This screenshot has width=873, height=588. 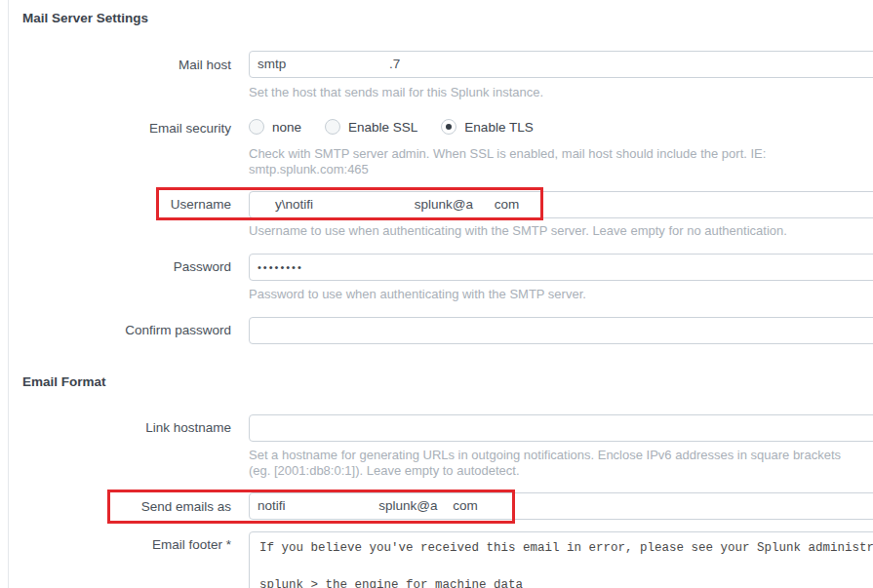 I want to click on mail-host-value-fragment: smtp, so click(x=271, y=64).